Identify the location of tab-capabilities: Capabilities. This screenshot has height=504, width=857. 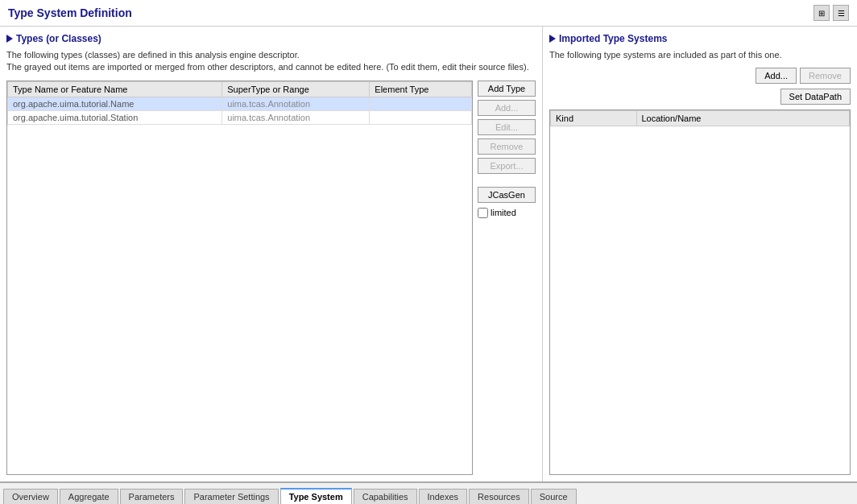
(385, 496).